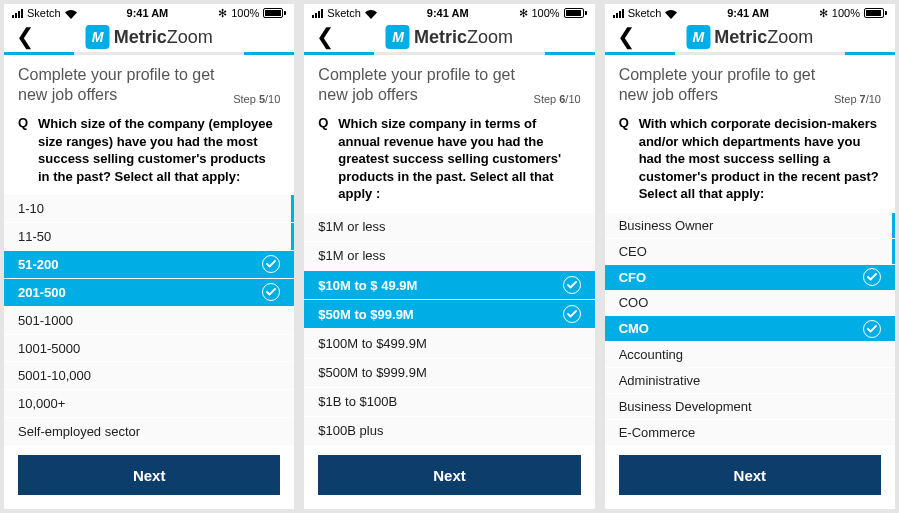 The width and height of the screenshot is (899, 513). Describe the element at coordinates (632, 278) in the screenshot. I see `option-label: CFO` at that location.